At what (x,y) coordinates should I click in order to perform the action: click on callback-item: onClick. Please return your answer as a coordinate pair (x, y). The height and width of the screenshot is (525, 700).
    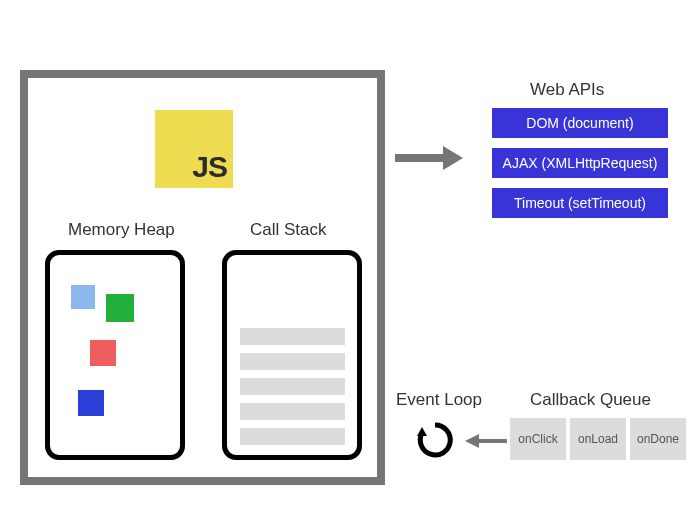
    Looking at the image, I should click on (538, 439).